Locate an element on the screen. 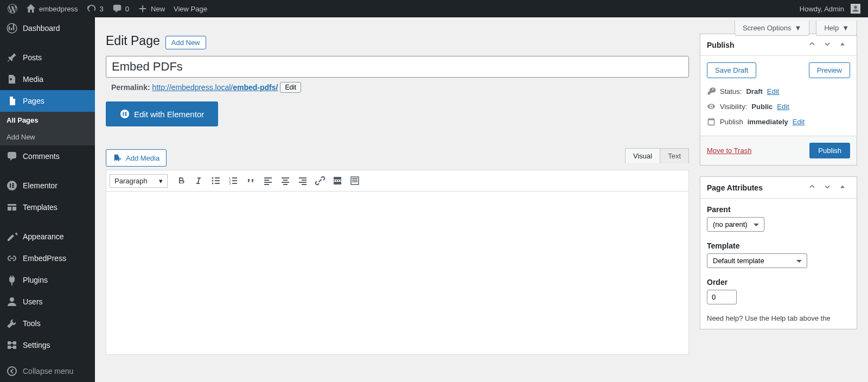 The width and height of the screenshot is (868, 382). align-right-icon is located at coordinates (303, 181).